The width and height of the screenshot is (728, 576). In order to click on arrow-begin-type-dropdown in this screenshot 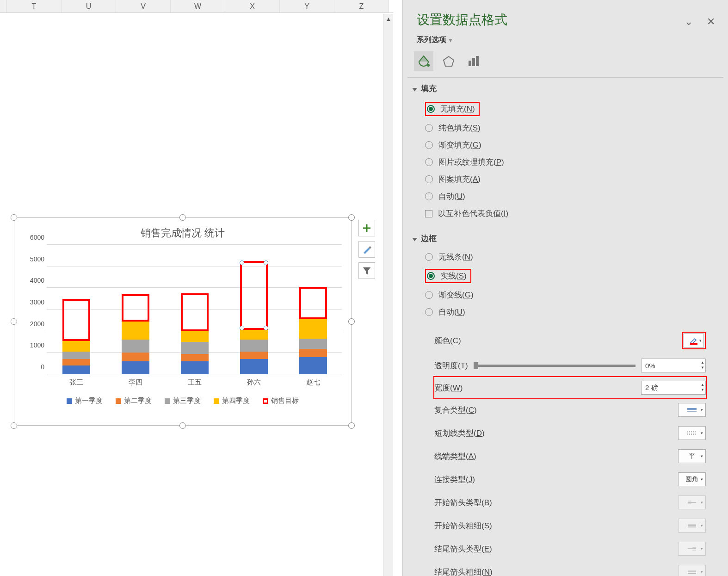, I will do `click(692, 502)`.